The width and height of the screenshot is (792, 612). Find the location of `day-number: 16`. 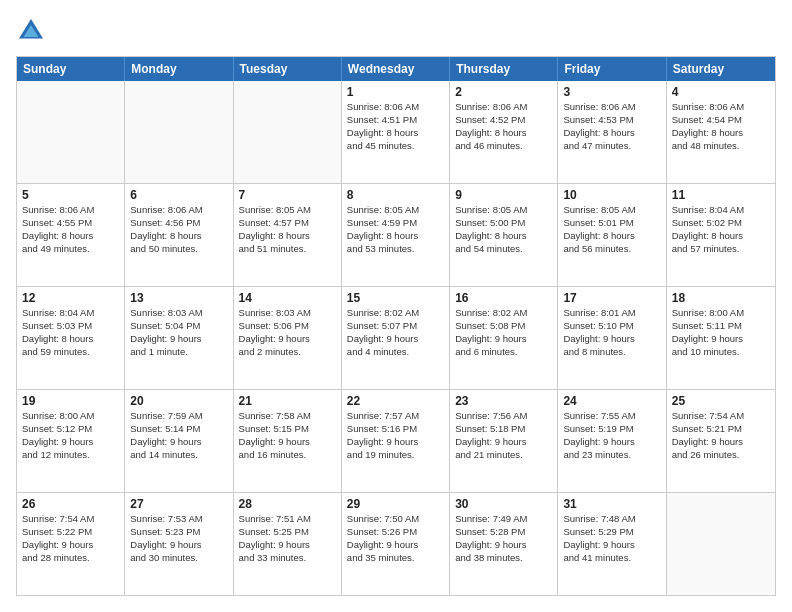

day-number: 16 is located at coordinates (504, 298).